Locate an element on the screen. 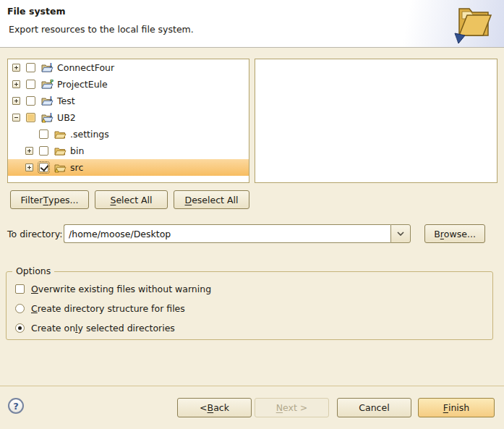 The width and height of the screenshot is (504, 429). overwrite-checkbox is located at coordinates (20, 289).